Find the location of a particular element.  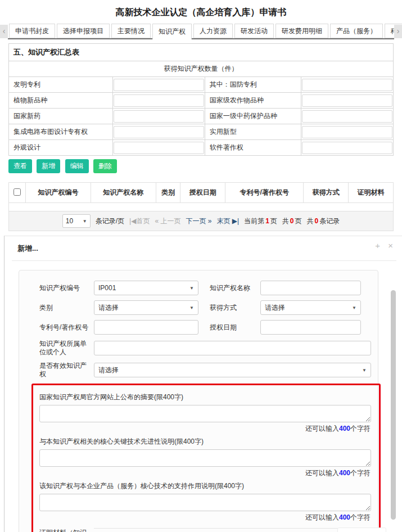

pagination-bar: 10 ▼ 条记录/页 |◀首页 « 上一页 下一页 » 末页 ▶| 当前第1页 … is located at coordinates (201, 221).